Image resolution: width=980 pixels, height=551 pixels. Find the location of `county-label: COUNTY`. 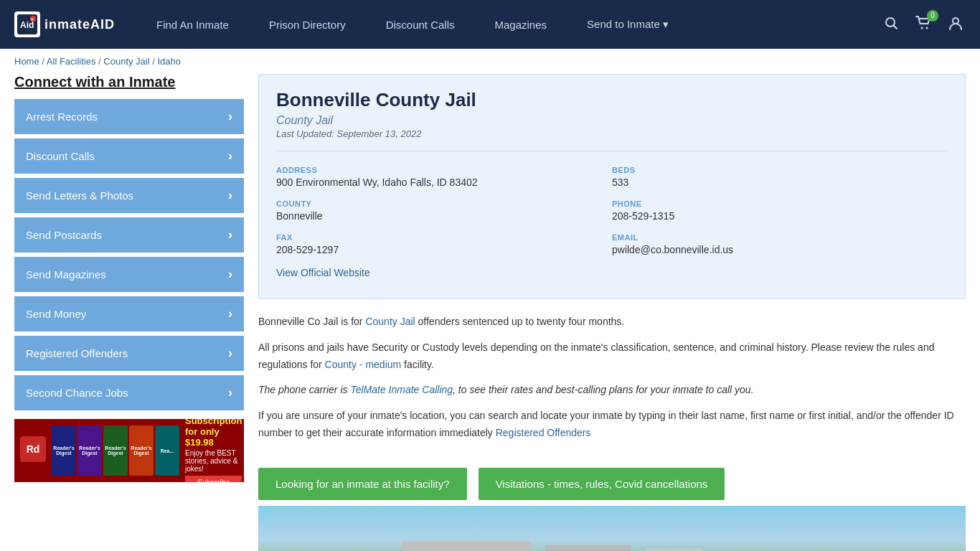

county-label: COUNTY is located at coordinates (437, 204).